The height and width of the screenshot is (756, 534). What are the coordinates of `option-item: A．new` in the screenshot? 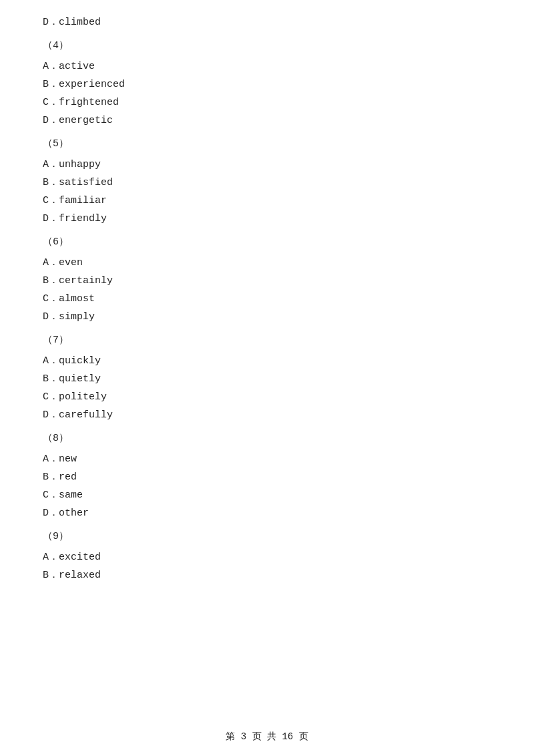 It's located at (267, 459).